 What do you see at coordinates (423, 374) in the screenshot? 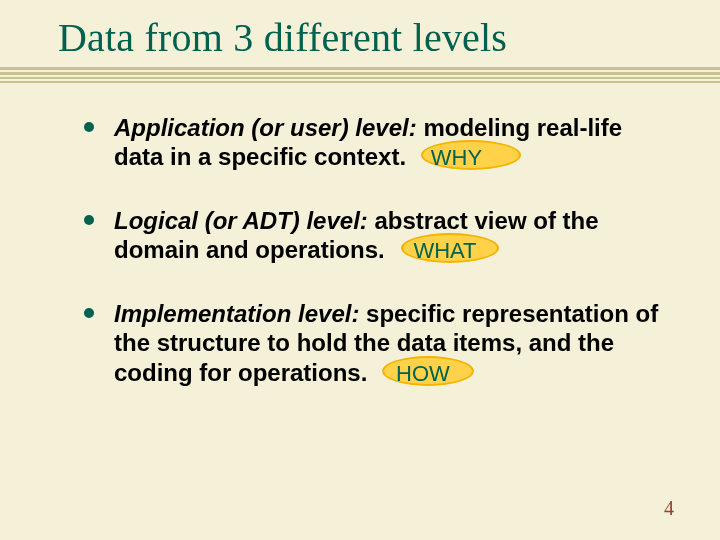
I see `callout-text: HOW` at bounding box center [423, 374].